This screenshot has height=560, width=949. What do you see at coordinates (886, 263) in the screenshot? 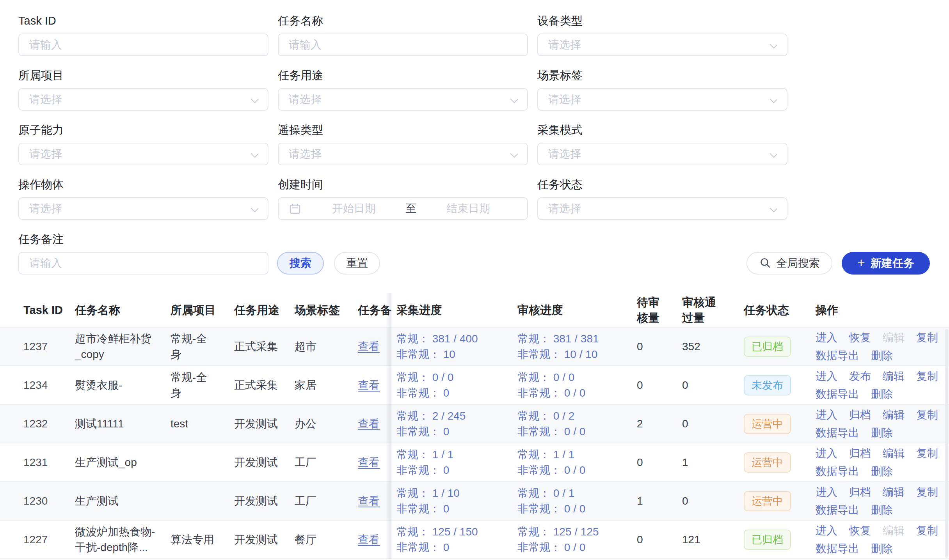
I see `new-task-button: + 新建任务` at bounding box center [886, 263].